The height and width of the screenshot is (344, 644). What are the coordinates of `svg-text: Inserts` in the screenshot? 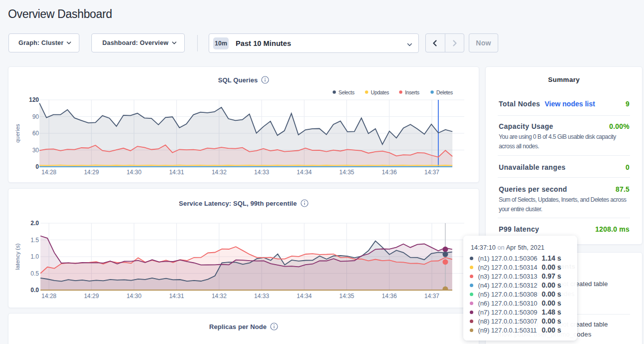 It's located at (412, 92).